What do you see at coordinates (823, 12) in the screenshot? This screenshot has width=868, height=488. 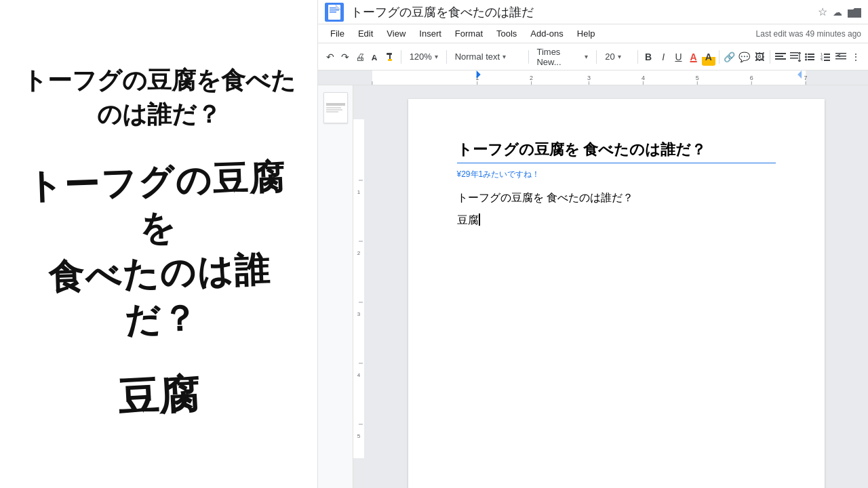 I see `bookmark-icon: ☆` at bounding box center [823, 12].